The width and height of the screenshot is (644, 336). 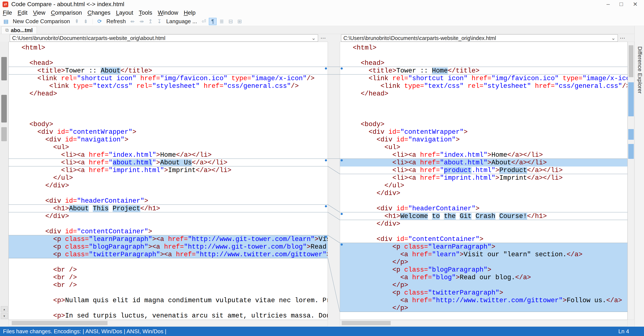 What do you see at coordinates (484, 293) in the screenshot?
I see `code-line: <p class="twitterParagraph">` at bounding box center [484, 293].